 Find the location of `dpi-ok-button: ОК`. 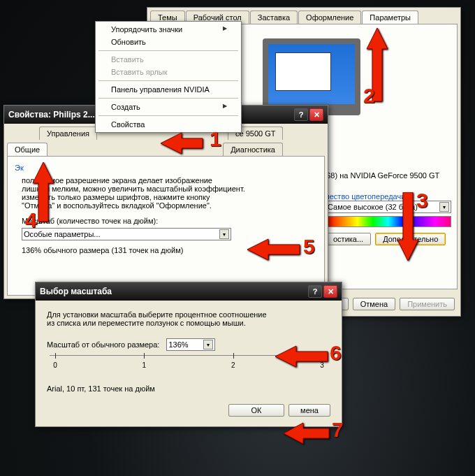

dpi-ok-button: ОК is located at coordinates (256, 410).